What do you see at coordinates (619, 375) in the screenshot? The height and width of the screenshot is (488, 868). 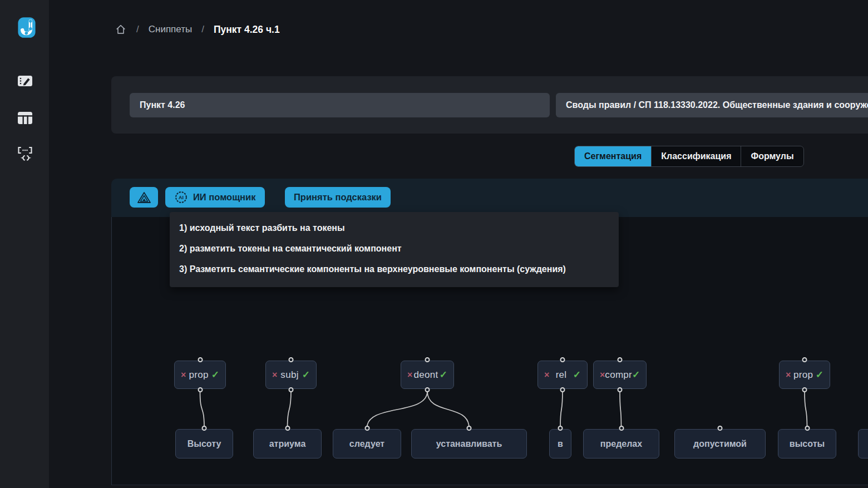 I see `node-label: compr` at bounding box center [619, 375].